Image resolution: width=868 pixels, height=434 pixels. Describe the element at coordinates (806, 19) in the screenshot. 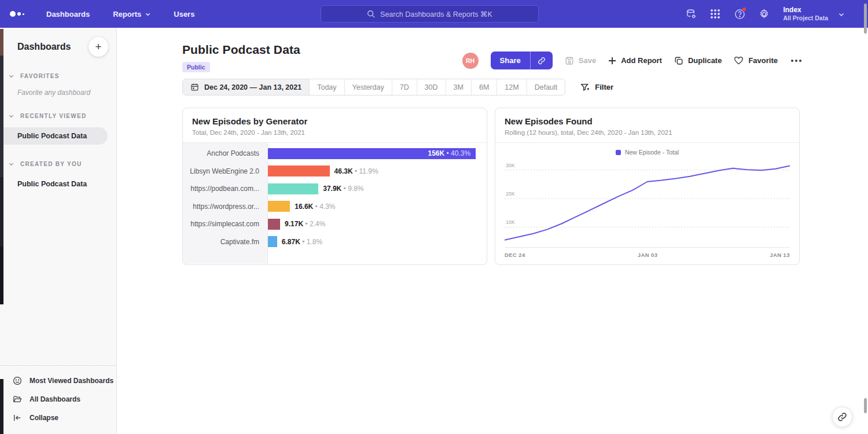

I see `project-subtitle: All Project Data` at that location.